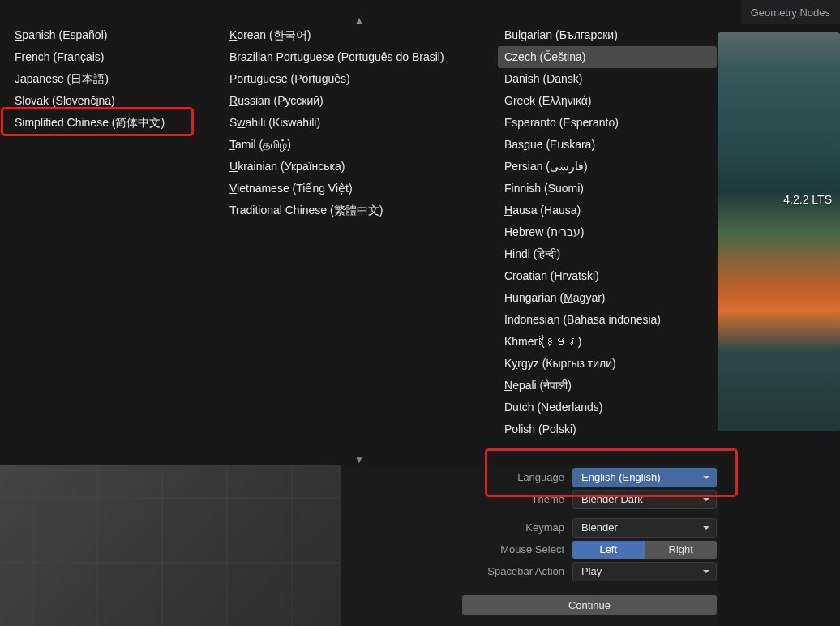 This screenshot has height=626, width=840. What do you see at coordinates (607, 319) in the screenshot?
I see `language-option: Indonesian (Bahasa indonesia)` at bounding box center [607, 319].